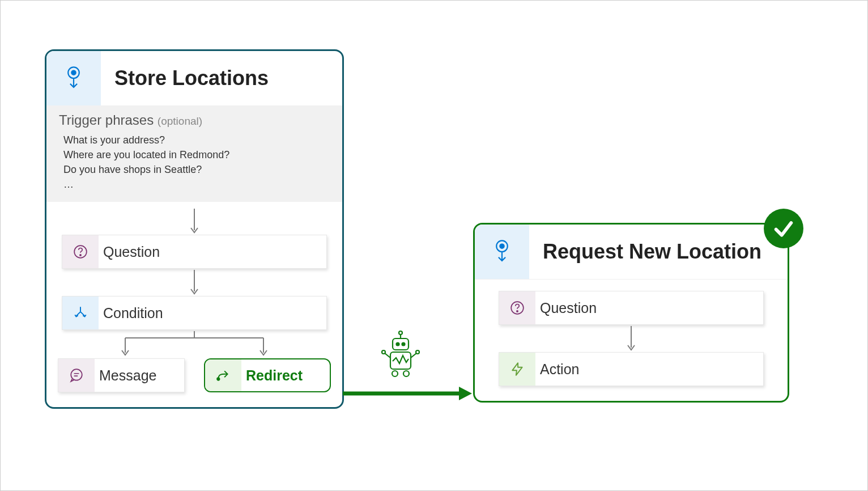 This screenshot has width=868, height=491. I want to click on trigger-phrases-list: What is your address? Where are you loca…, so click(194, 162).